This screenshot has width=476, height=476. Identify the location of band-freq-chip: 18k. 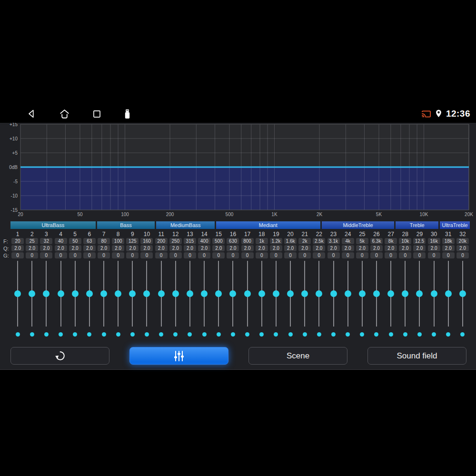
(448, 241).